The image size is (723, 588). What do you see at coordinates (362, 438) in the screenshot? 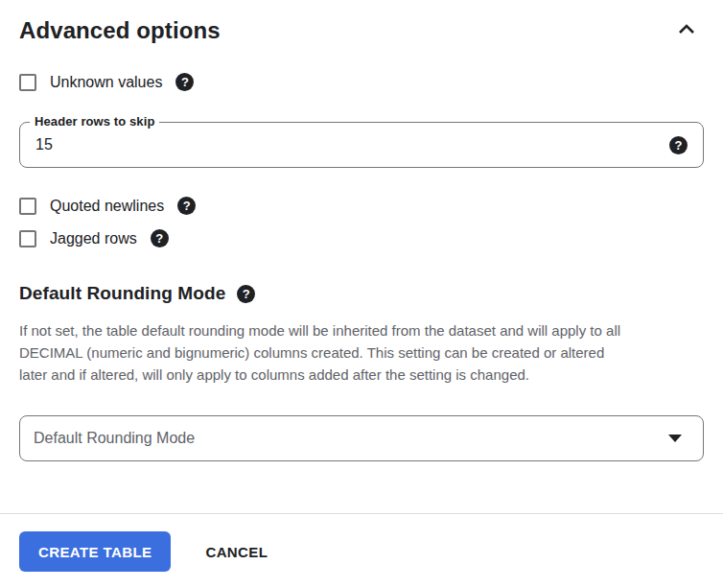
I see `default-rounding-mode-select: Default Rounding Mode` at bounding box center [362, 438].